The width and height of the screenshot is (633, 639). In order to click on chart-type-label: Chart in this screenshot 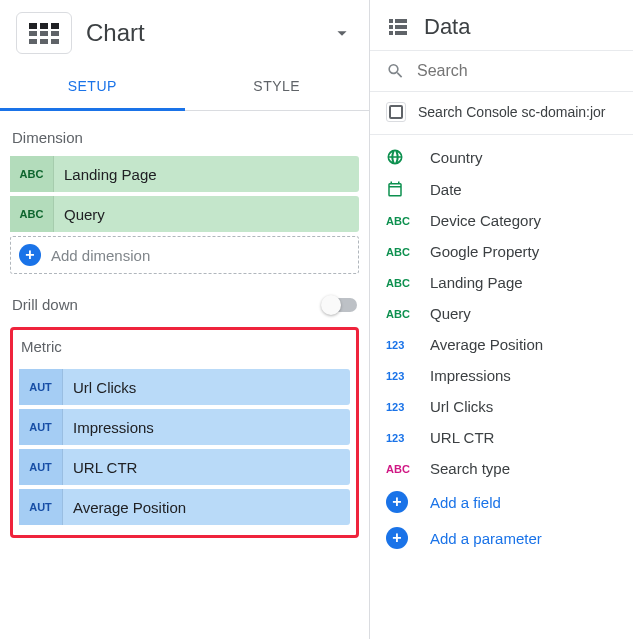, I will do `click(202, 33)`.